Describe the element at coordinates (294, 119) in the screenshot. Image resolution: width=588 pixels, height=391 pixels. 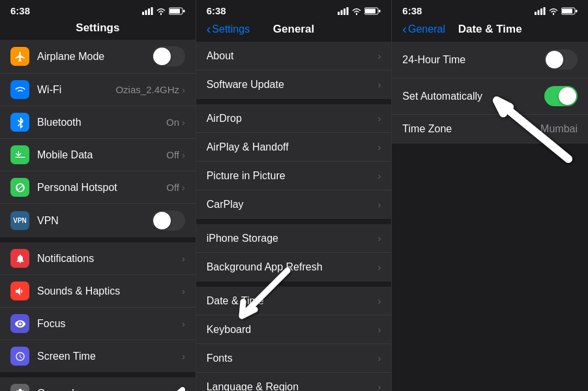
I see `row-airdrop: AirDrop ›` at that location.